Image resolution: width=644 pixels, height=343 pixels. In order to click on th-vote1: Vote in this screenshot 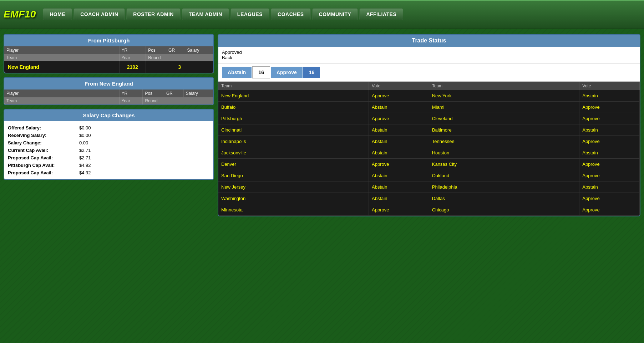, I will do `click(399, 86)`.